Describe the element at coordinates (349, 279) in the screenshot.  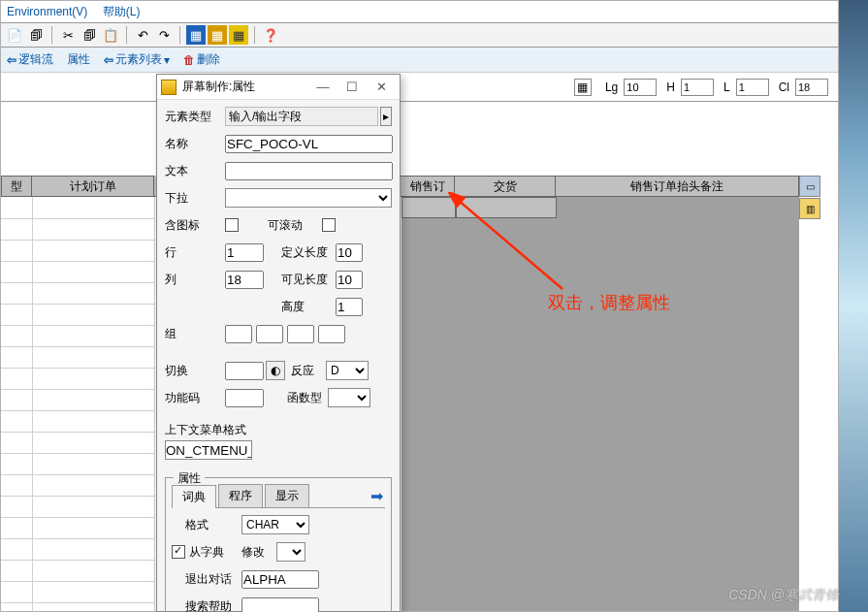
I see `vislen-input` at that location.